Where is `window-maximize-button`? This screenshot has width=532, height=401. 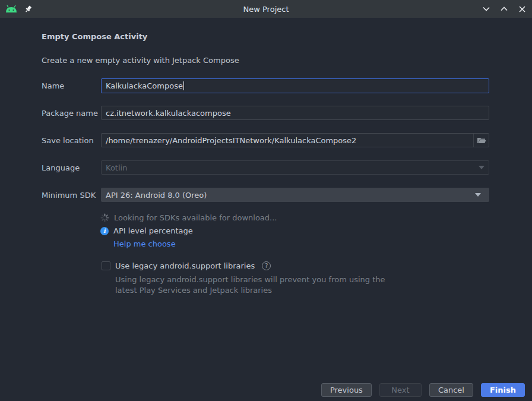 window-maximize-button is located at coordinates (504, 9).